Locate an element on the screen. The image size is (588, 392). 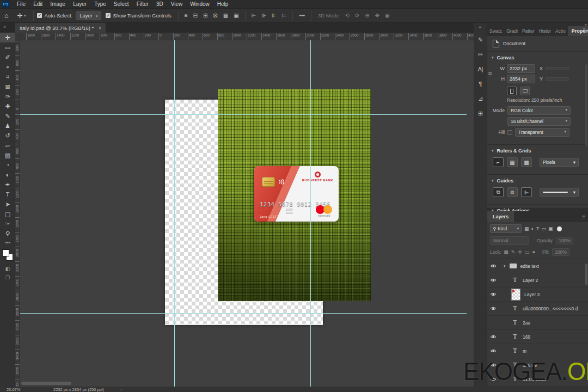
history-brush-tool: ↺ is located at coordinates (8, 136).